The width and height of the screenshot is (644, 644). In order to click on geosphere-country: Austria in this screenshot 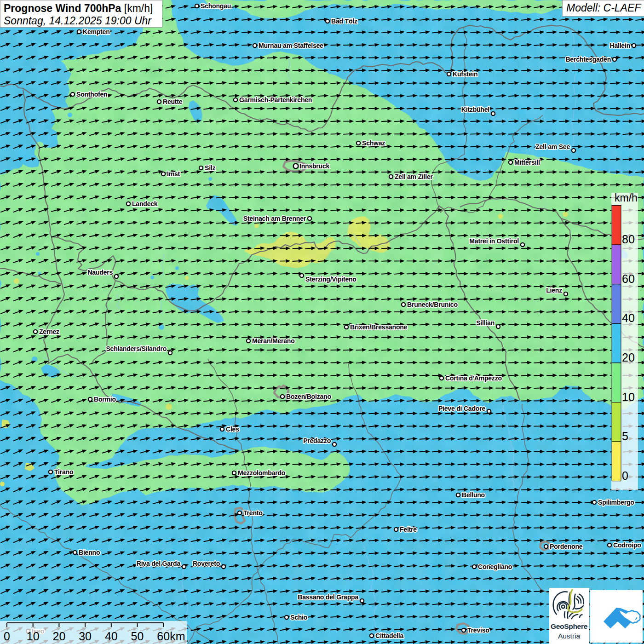, I will do `click(569, 636)`.